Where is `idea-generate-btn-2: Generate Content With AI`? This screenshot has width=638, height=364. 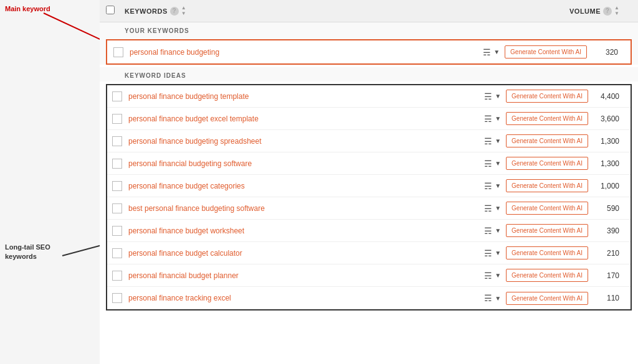
idea-generate-btn-2: Generate Content With AI is located at coordinates (547, 141).